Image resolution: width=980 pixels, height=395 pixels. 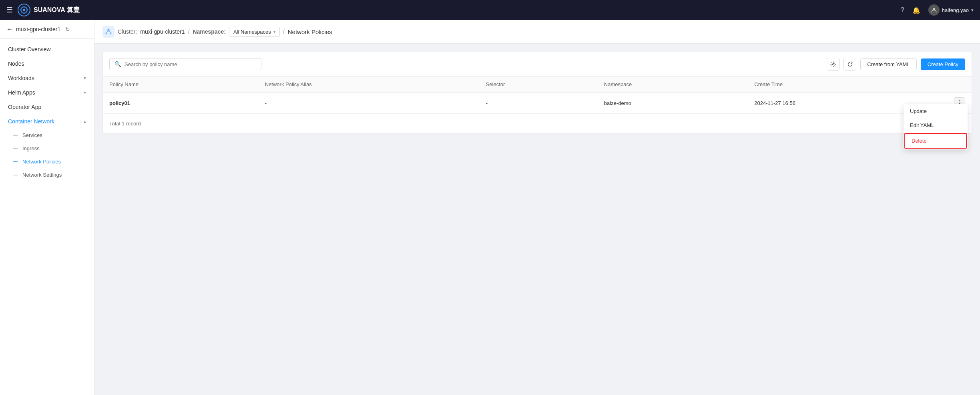 I want to click on col-create-time: Create Time, so click(x=848, y=85).